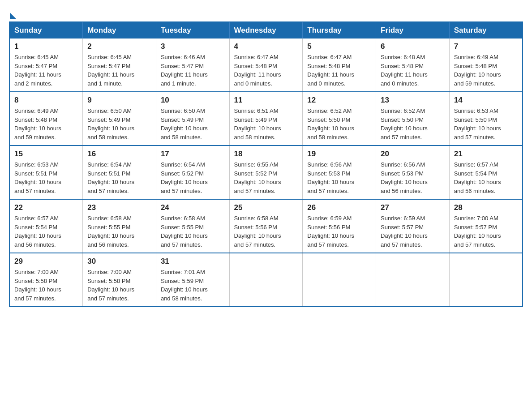  Describe the element at coordinates (193, 47) in the screenshot. I see `day-number: 3` at that location.